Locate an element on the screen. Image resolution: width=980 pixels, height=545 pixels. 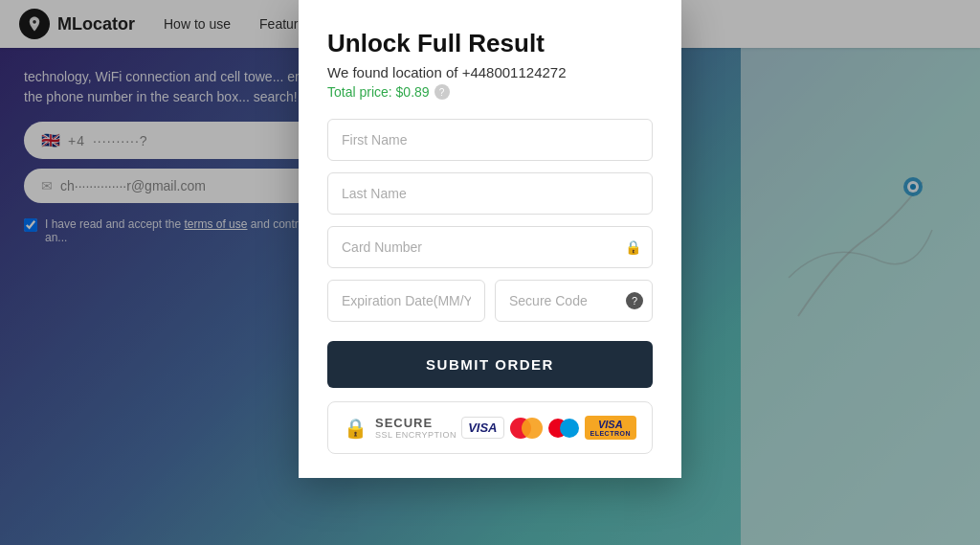
visa-logo: VISA is located at coordinates (482, 427).